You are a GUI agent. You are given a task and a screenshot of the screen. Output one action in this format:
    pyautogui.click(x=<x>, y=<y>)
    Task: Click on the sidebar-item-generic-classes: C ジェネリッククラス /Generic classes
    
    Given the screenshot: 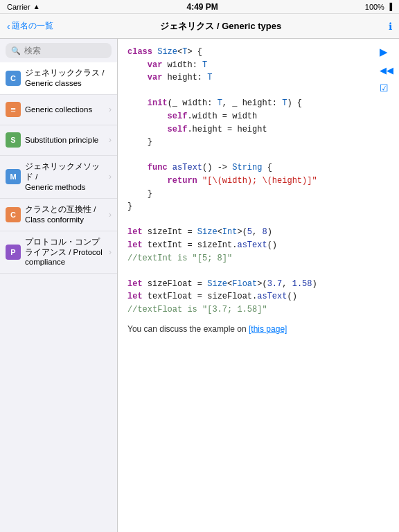 What is the action you would take?
    pyautogui.click(x=58, y=79)
    